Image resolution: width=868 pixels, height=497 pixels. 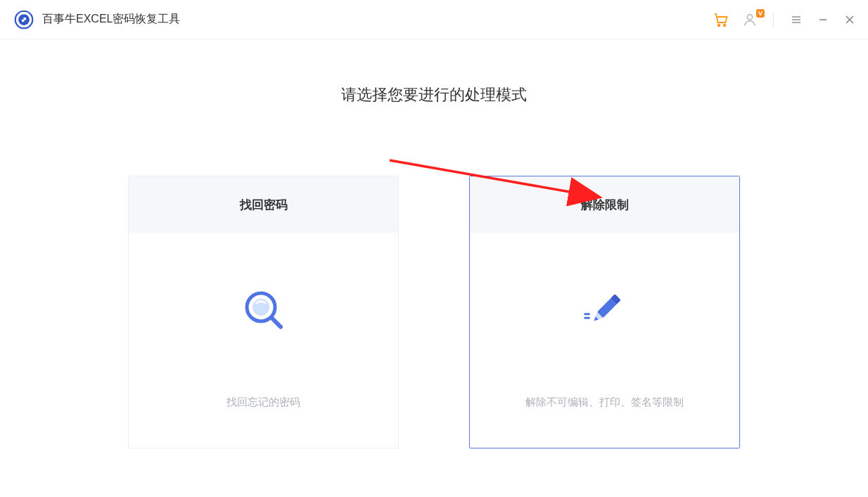 What do you see at coordinates (605, 340) in the screenshot?
I see `card-body: 解除不可编辑、打印、签名等限制` at bounding box center [605, 340].